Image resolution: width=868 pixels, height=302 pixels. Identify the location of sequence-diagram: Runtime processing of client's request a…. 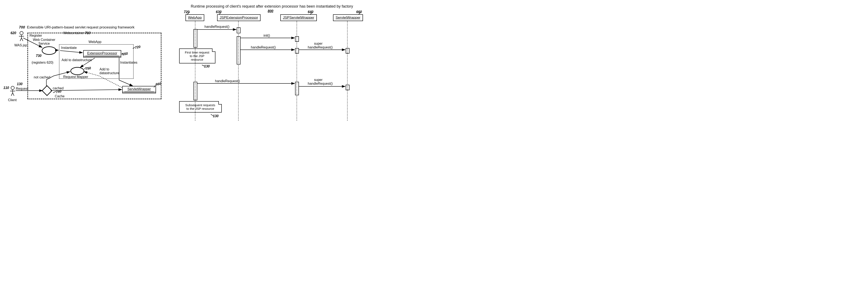
(272, 63).